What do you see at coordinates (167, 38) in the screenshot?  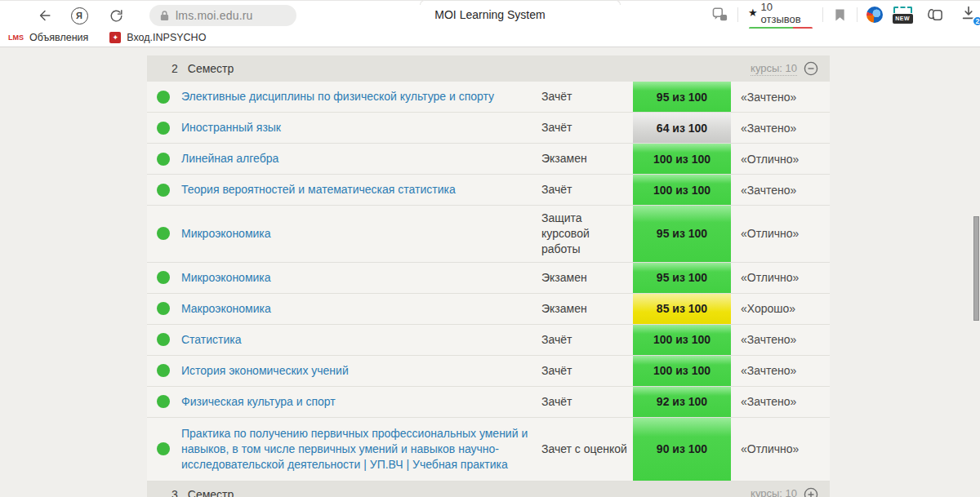 I see `bookmark-label: Вход.INPSYCHO` at bounding box center [167, 38].